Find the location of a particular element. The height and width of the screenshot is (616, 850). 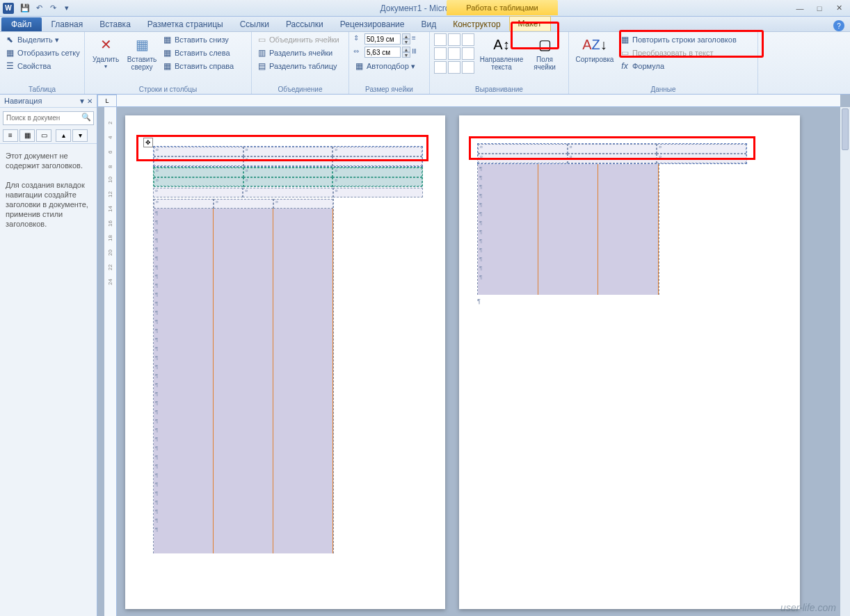

align-mc is located at coordinates (454, 54).